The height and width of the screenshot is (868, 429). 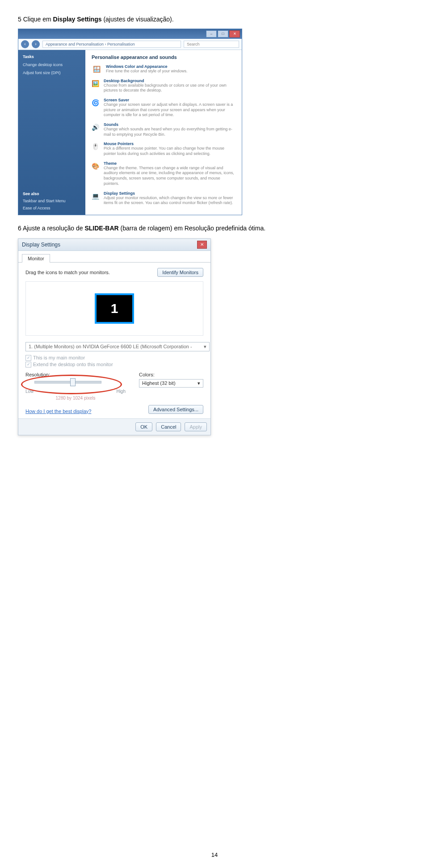 What do you see at coordinates (171, 383) in the screenshot?
I see `color-depth-combo: Highest (32 bit) ▾` at bounding box center [171, 383].